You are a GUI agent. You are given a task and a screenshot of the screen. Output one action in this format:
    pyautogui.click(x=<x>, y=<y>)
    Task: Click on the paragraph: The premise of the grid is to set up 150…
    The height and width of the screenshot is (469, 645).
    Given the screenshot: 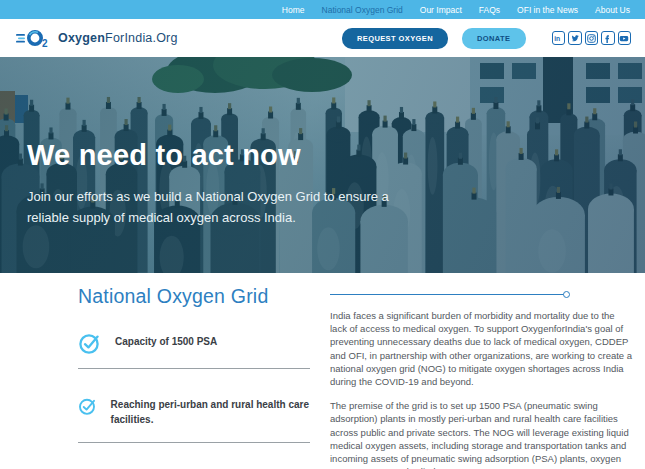 What is the action you would take?
    pyautogui.click(x=482, y=434)
    